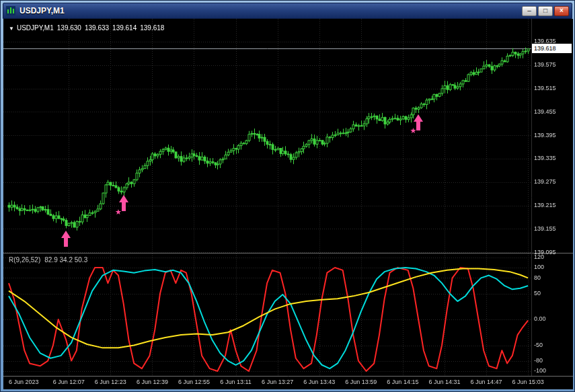  Describe the element at coordinates (35, 28) in the screenshot. I see `ohlc-symbol: USDJPY,M1` at that location.